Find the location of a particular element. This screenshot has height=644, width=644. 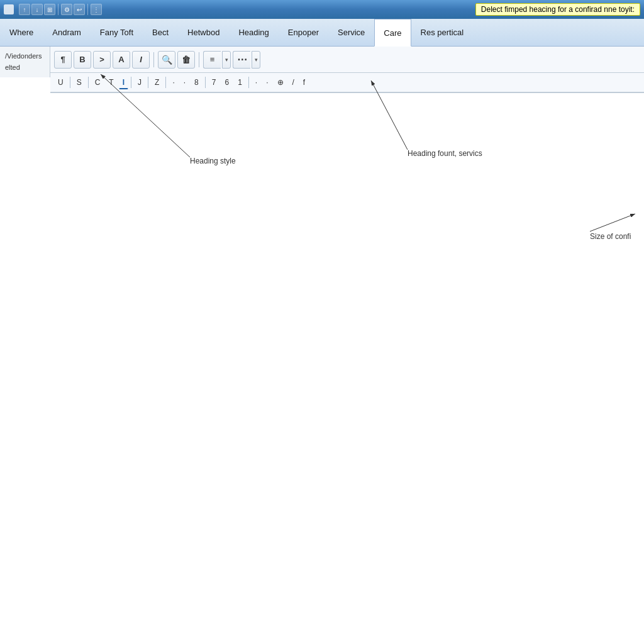

bold-button: B is located at coordinates (82, 60).